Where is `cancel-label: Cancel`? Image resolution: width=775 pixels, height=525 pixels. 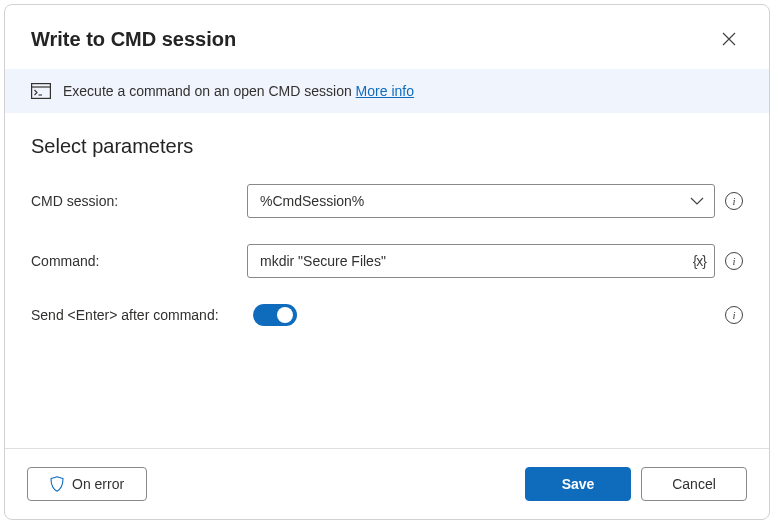 cancel-label: Cancel is located at coordinates (694, 484).